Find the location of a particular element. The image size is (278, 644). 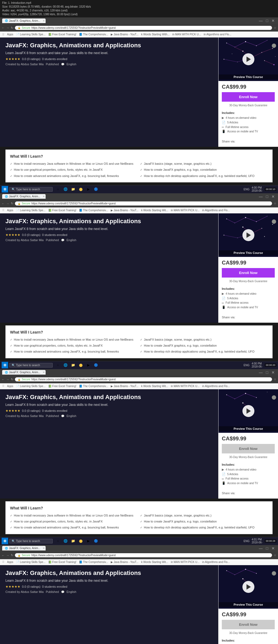

bookmark-algo-2: in Algorithms and Flo... is located at coordinates (216, 210).